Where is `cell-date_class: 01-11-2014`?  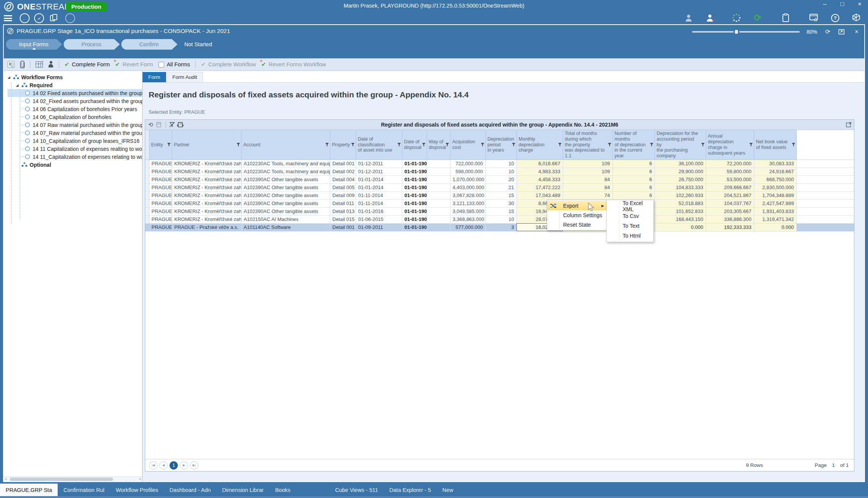
cell-date_class: 01-11-2014 is located at coordinates (379, 203).